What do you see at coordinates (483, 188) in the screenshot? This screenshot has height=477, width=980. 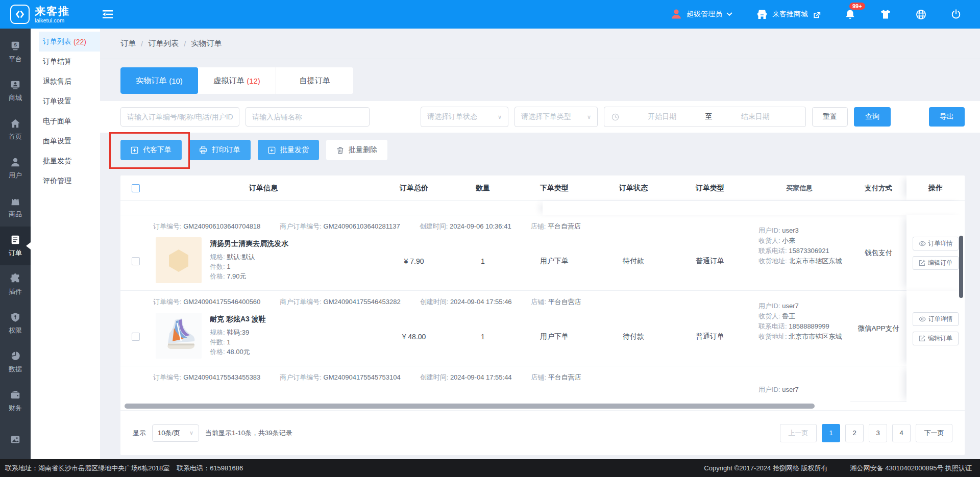 I see `header-quantity: 数量` at bounding box center [483, 188].